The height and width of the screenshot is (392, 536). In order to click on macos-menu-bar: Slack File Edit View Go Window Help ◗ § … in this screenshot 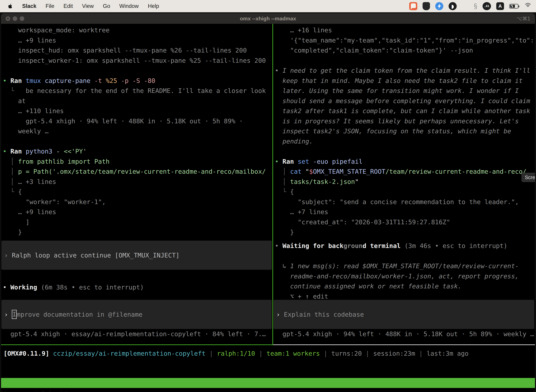, I will do `click(268, 6)`.